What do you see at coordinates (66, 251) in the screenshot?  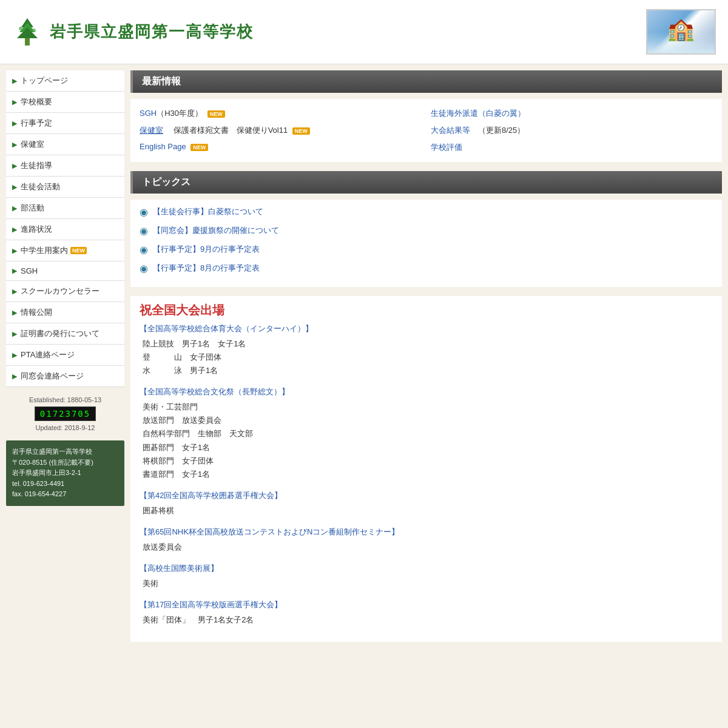 I see `sidebar-item-junior: ▶中学生用案内NEW` at bounding box center [66, 251].